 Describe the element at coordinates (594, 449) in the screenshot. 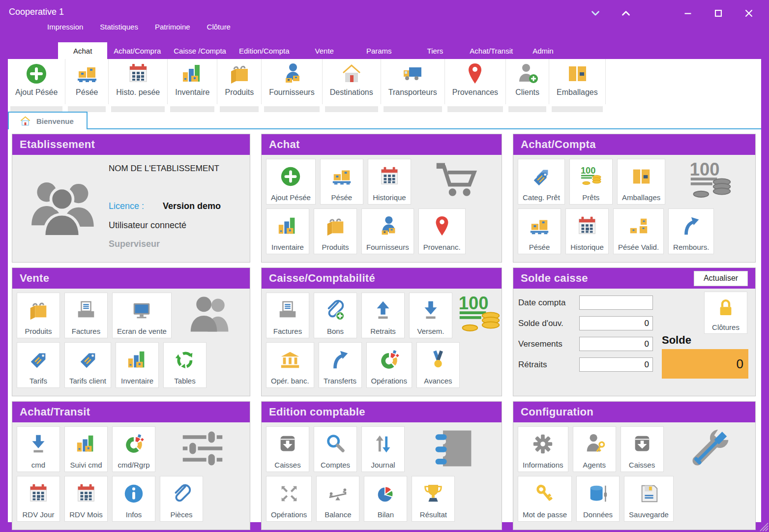

I see `tile-agents: Agents` at that location.